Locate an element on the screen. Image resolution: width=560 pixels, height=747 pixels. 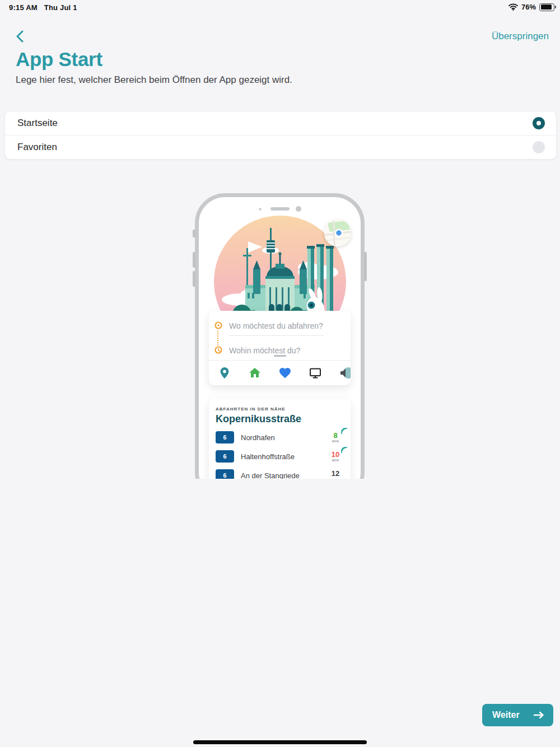
monitor-icon is located at coordinates (315, 373).